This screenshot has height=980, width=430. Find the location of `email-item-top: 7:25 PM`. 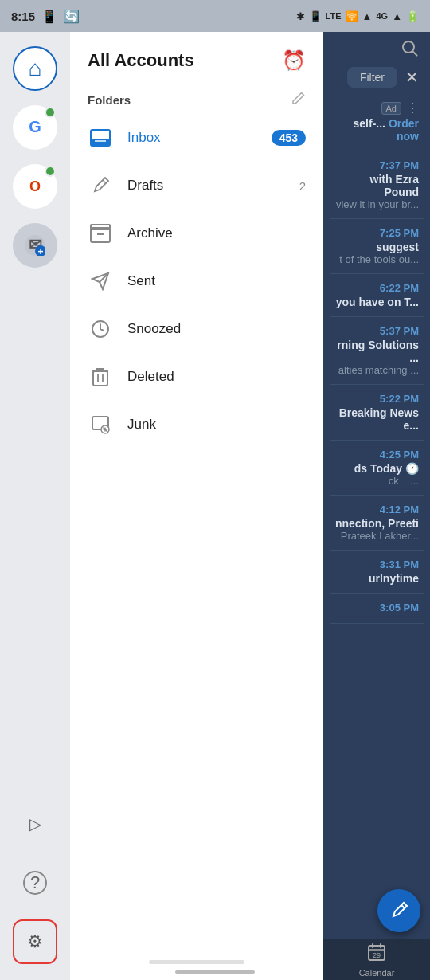

email-item-top: 7:25 PM is located at coordinates (377, 233).